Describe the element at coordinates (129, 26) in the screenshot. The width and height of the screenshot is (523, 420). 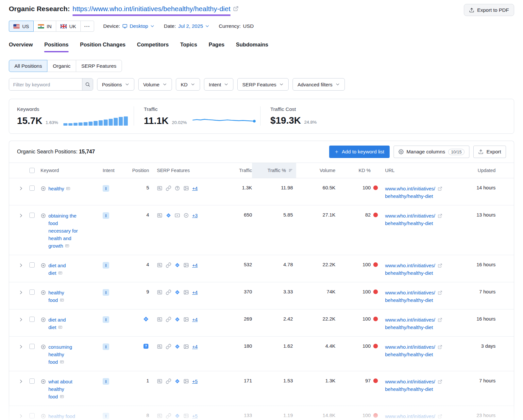
I see `device-selector: Device: Desktop` at that location.